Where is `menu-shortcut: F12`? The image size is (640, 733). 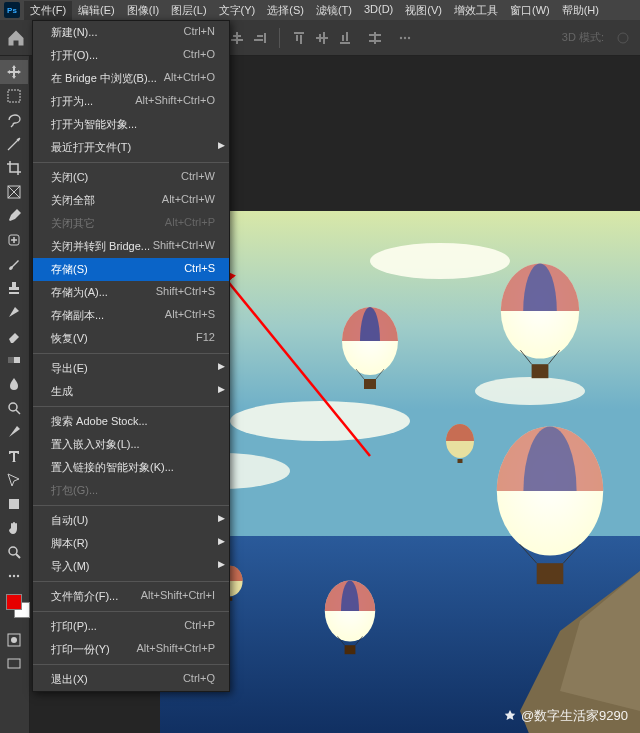
menu-shortcut: F12 is located at coordinates (206, 338).